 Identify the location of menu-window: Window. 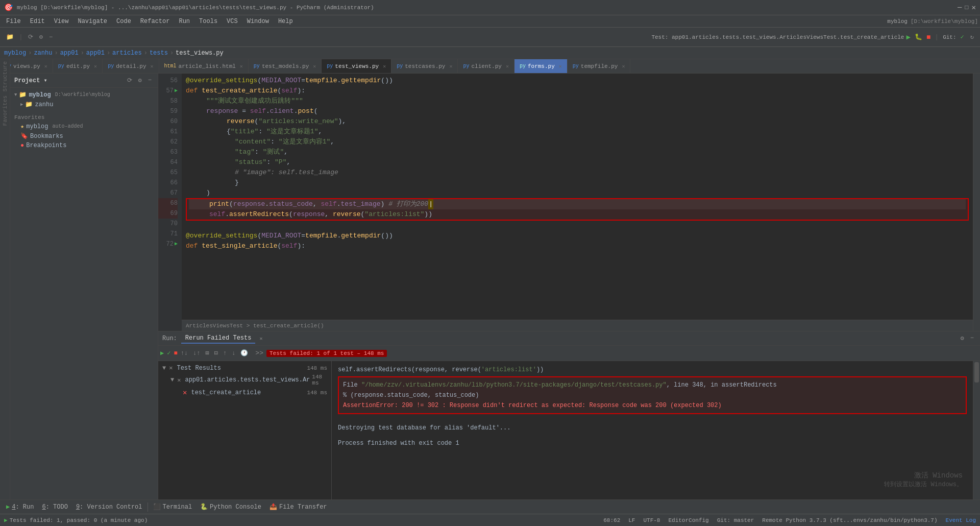
(258, 21).